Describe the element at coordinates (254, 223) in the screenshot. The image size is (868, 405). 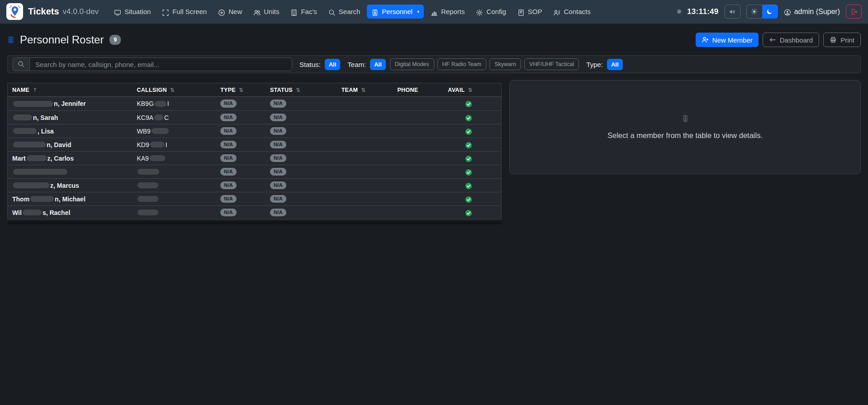
I see `table-horizontal-scrollbar` at that location.